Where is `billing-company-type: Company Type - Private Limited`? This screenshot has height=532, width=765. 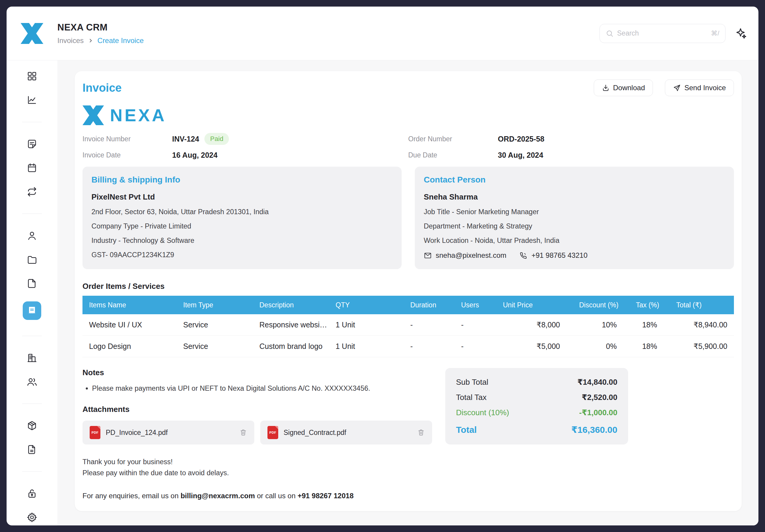
billing-company-type: Company Type - Private Limited is located at coordinates (242, 226).